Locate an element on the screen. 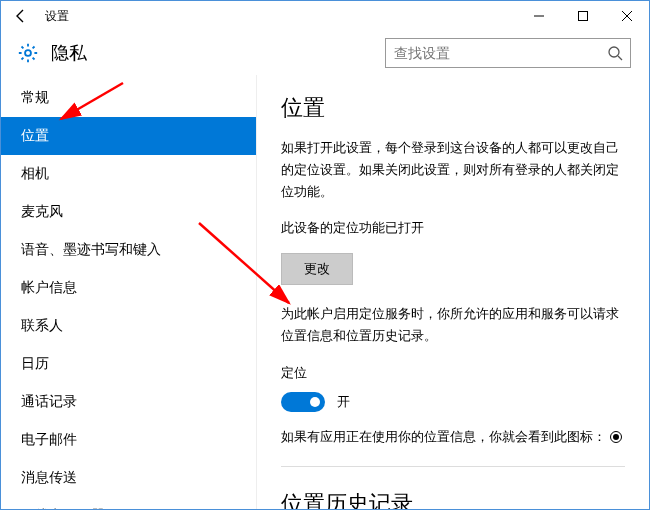  sidebar-item-9: 电子邮件 is located at coordinates (128, 440).